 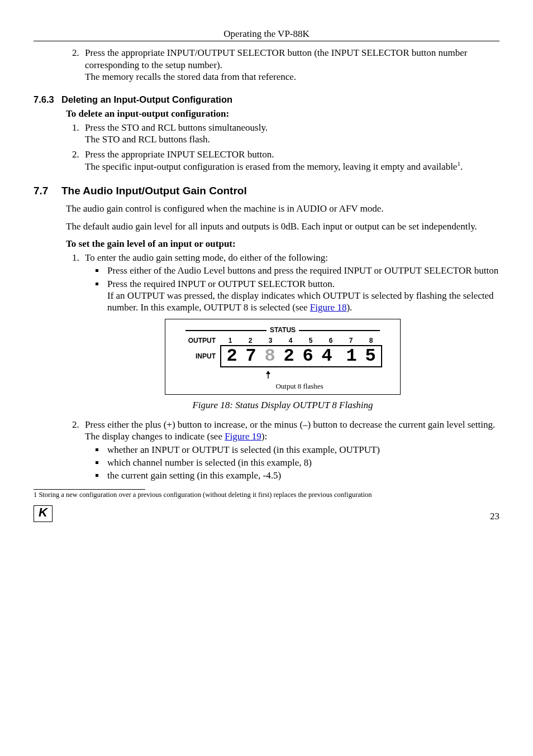 What do you see at coordinates (191, 77) in the screenshot?
I see `step-text-2: The memory recalls the stored data from …` at bounding box center [191, 77].